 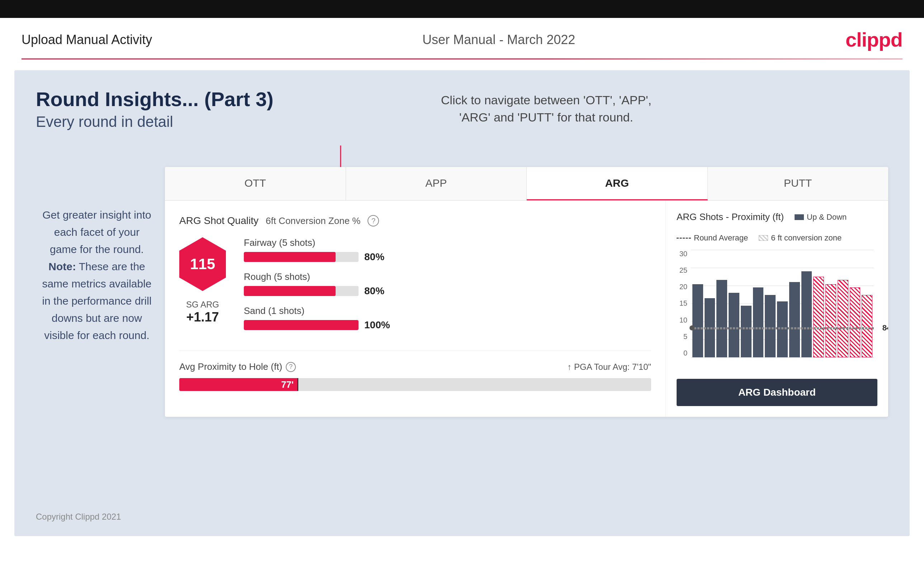 I want to click on pga-avg: ↑ PGA Tour Avg: 7'10", so click(x=609, y=367).